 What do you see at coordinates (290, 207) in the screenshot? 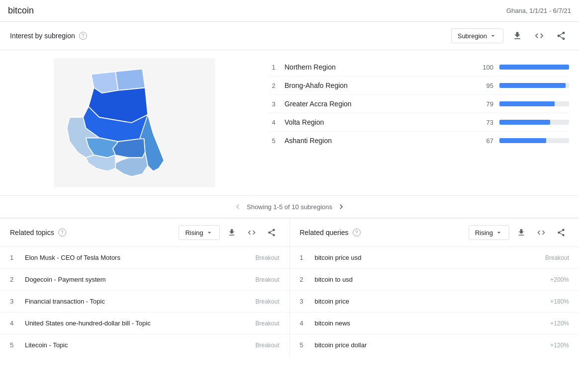
I see `pagination-bar: Showing 1-5 of 10 subregions` at bounding box center [290, 207].